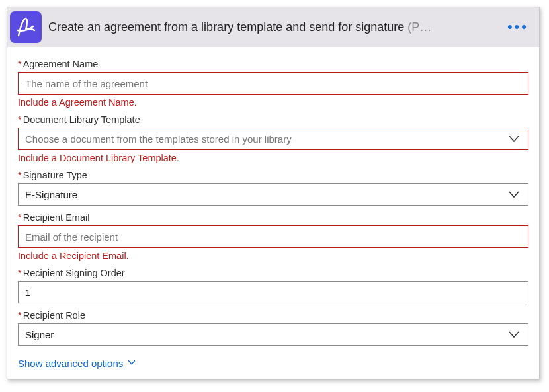 This screenshot has height=392, width=549. I want to click on field-recipient-role: *Recipient Role Signer, so click(273, 328).